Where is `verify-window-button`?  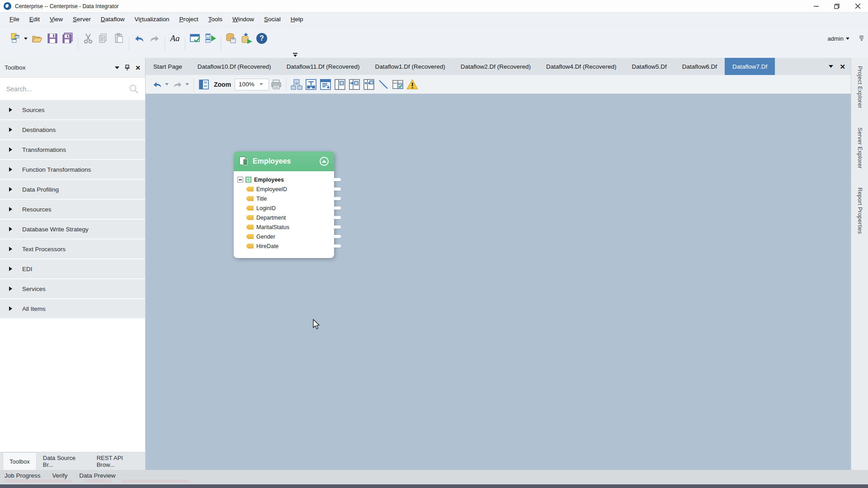 verify-window-button is located at coordinates (195, 38).